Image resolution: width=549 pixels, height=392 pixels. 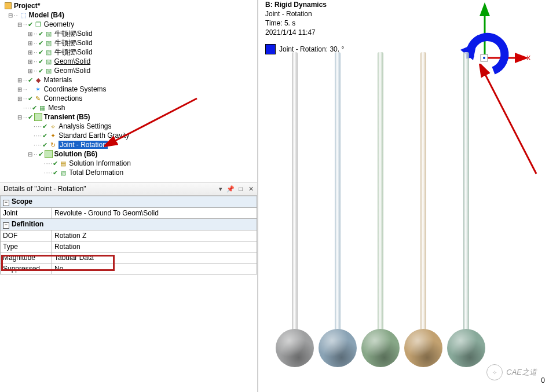 I want to click on row-dof: DOF Rotation Z, so click(x=129, y=236).